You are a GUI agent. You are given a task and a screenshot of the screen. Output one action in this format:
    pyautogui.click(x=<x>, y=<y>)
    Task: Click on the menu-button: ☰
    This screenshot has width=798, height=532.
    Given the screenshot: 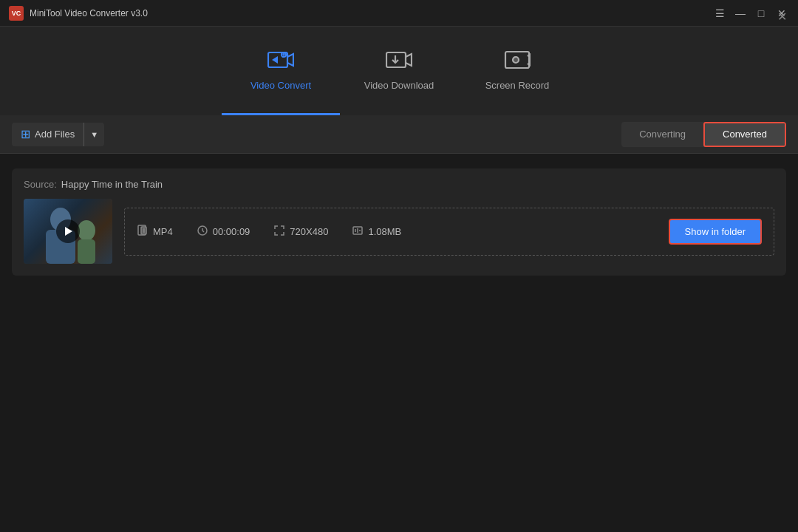 What is the action you would take?
    pyautogui.click(x=720, y=13)
    